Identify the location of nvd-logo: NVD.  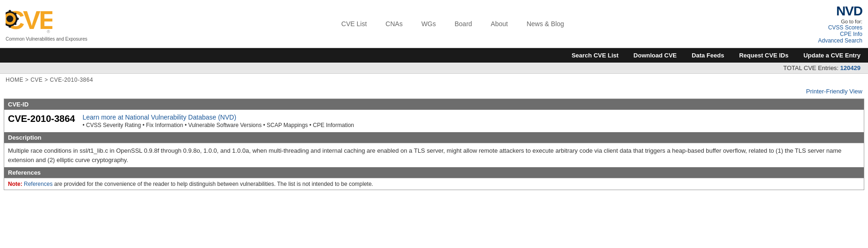
(840, 11).